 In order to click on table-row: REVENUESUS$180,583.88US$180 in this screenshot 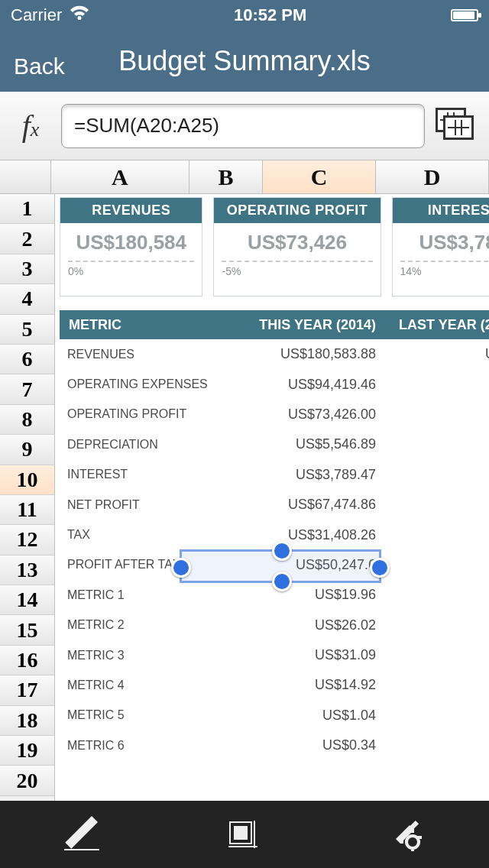, I will do `click(274, 355)`.